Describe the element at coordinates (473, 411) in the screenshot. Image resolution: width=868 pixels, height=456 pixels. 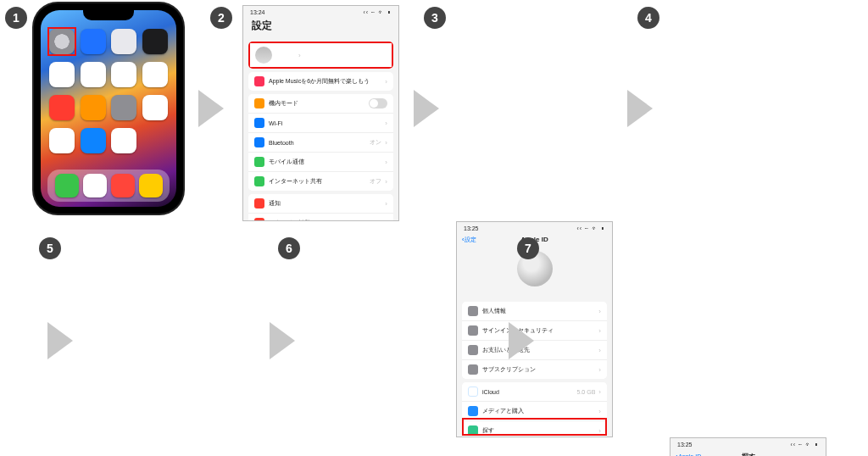
I see `appstore-icon` at that location.